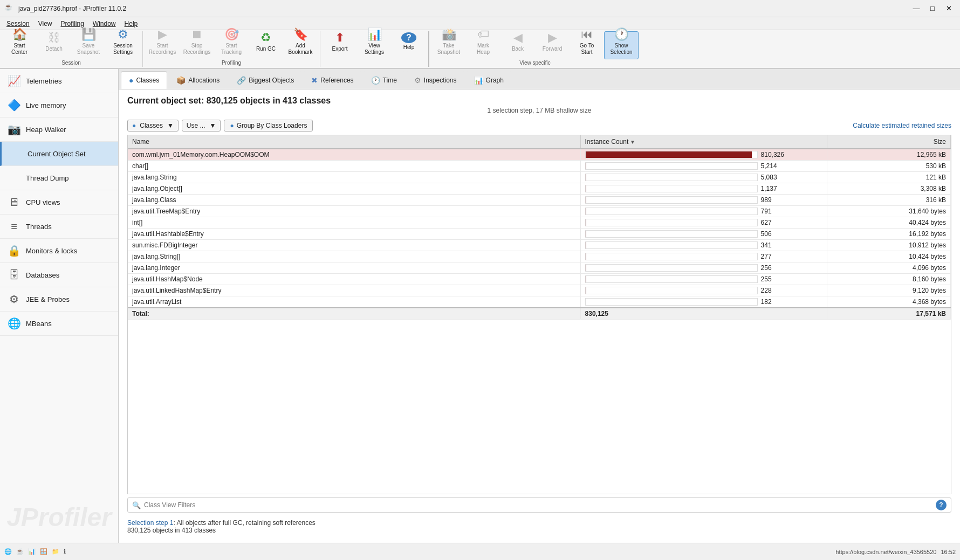 The height and width of the screenshot is (560, 960). Describe the element at coordinates (449, 45) in the screenshot. I see `take-snapshot-button: 📸 TakeSnapshot` at that location.